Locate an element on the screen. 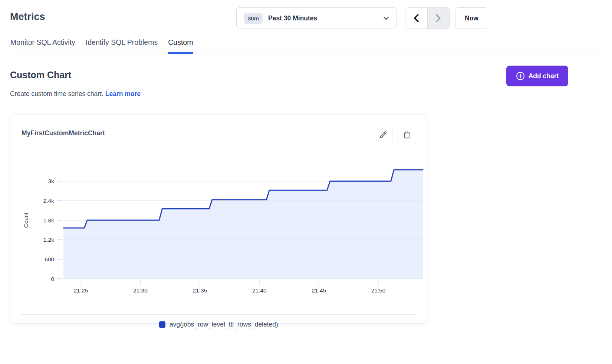  chevron-left-icon is located at coordinates (416, 18).